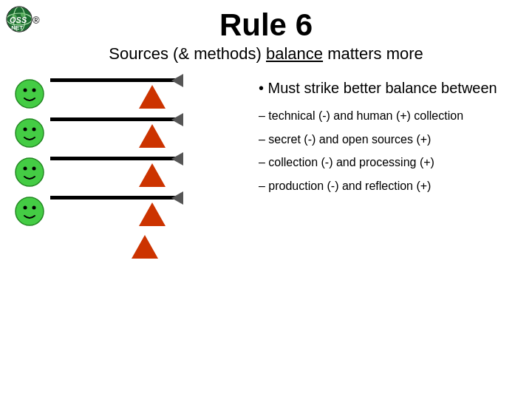 This screenshot has width=532, height=399. What do you see at coordinates (388, 140) in the screenshot?
I see `list-item: secret (-) and open sources (+)` at bounding box center [388, 140].